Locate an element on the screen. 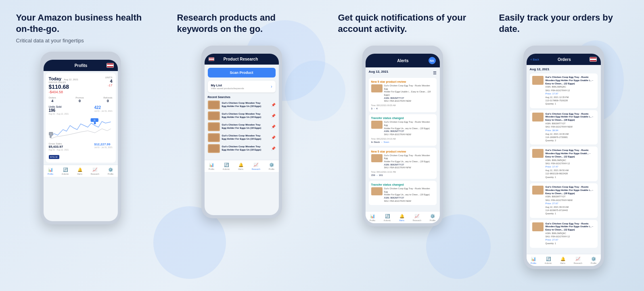 This screenshot has height=291, width=644. gross-sales-row: Gross Sales $5,433.97 Aug 01 - Aug 12, 2… is located at coordinates (81, 147).